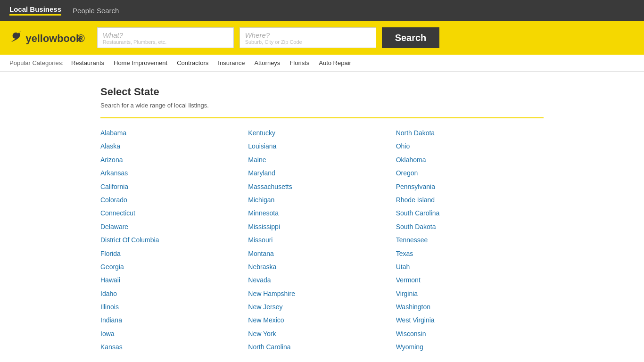 The width and height of the screenshot is (644, 362). What do you see at coordinates (322, 240) in the screenshot?
I see `state-col-2: Kentucky Louisiana Maine Maryland Massac…` at bounding box center [322, 240].